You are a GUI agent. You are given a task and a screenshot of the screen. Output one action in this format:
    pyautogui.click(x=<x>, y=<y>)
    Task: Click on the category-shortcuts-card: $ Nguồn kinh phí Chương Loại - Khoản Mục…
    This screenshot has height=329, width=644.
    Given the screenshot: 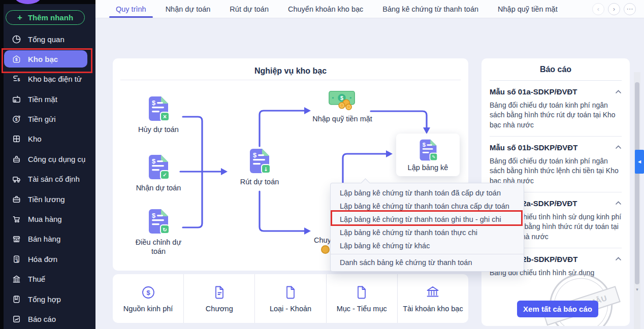 What is the action you would take?
    pyautogui.click(x=291, y=299)
    